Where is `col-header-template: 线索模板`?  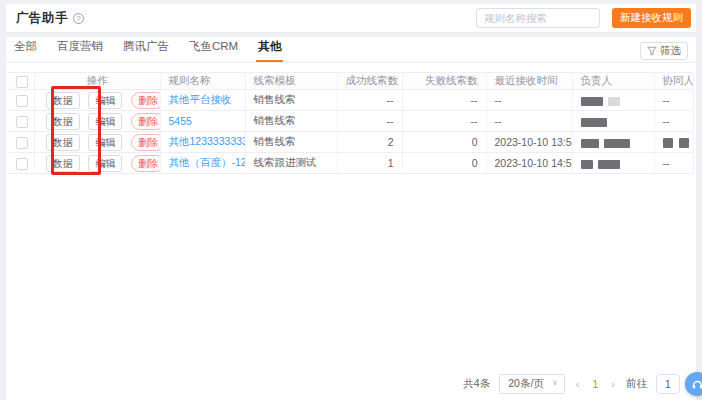
col-header-template: 线索模板 is located at coordinates (291, 82).